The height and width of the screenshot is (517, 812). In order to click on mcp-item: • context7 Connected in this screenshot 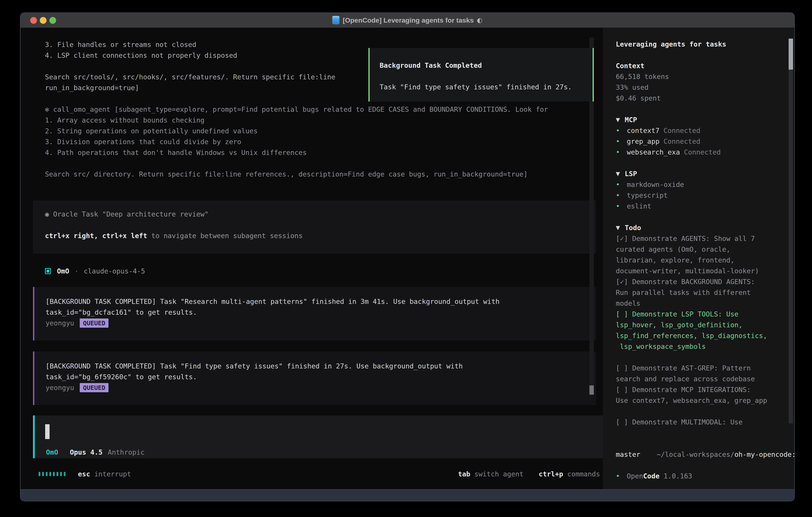, I will do `click(705, 131)`.